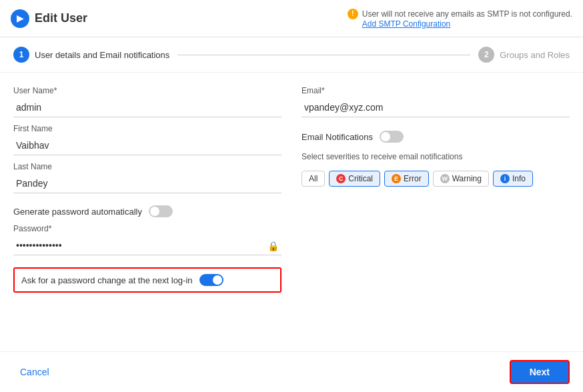 This screenshot has height=392, width=583. I want to click on severity-info-button: i Info, so click(513, 179).